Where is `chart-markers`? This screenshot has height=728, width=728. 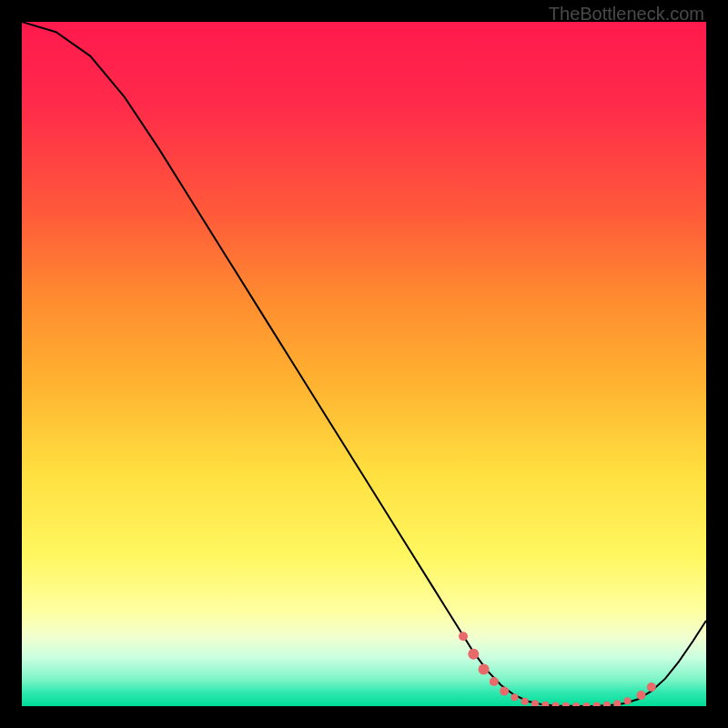
chart-markers is located at coordinates (557, 669).